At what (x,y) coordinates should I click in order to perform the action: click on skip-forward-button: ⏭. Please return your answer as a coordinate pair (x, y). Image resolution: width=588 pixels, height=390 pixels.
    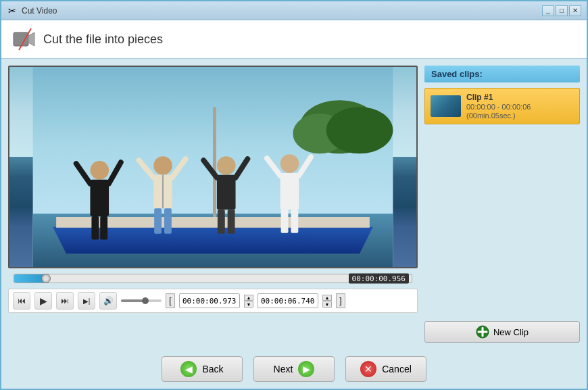
    Looking at the image, I should click on (65, 301).